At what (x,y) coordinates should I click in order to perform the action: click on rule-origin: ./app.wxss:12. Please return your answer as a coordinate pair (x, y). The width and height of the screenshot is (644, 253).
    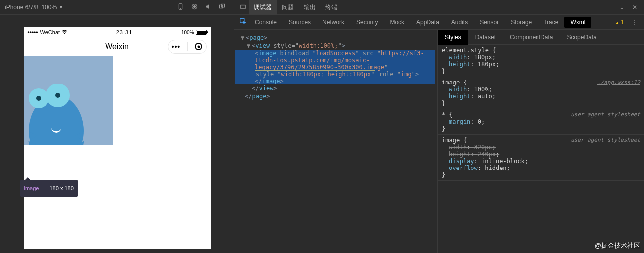
    Looking at the image, I should click on (619, 83).